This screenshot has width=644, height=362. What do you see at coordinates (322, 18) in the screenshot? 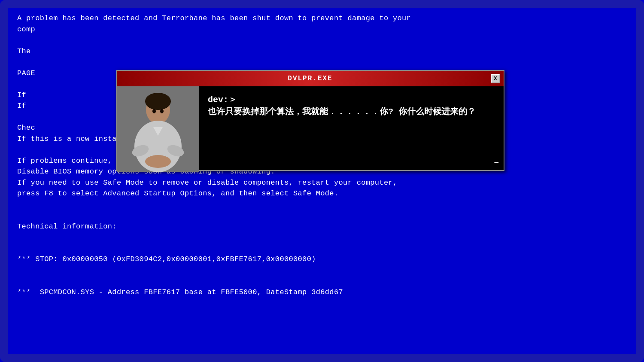
I see `bsod-line-1: A problem has been detected and Terrorba…` at bounding box center [322, 18].